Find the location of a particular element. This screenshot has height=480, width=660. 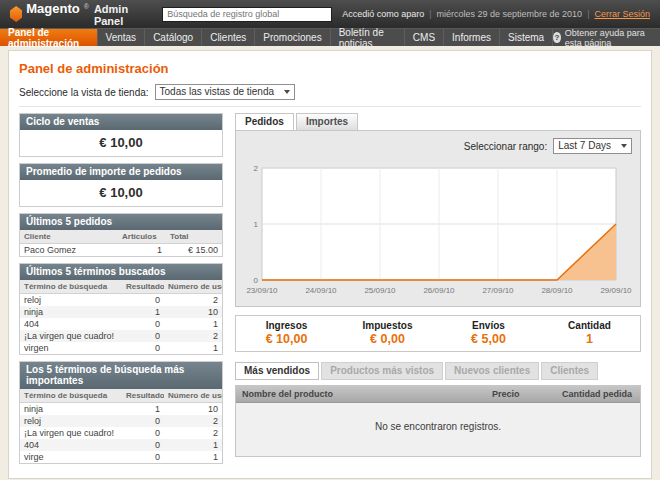

nav-item-ventas: Ventas is located at coordinates (122, 38).